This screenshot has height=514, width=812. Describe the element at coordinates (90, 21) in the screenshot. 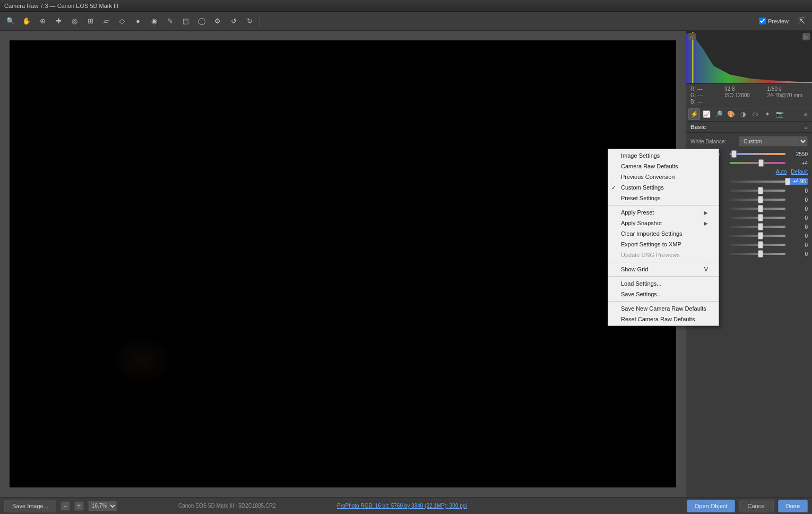

I see `crop-tool: ⊞` at that location.